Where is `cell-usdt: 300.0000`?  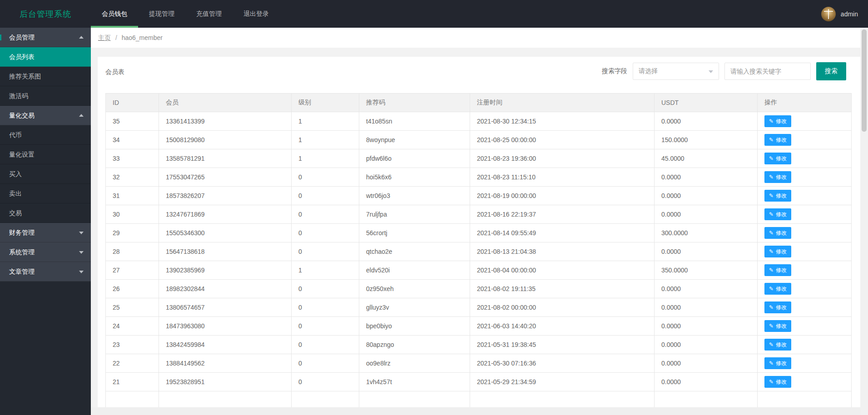 cell-usdt: 300.0000 is located at coordinates (706, 233).